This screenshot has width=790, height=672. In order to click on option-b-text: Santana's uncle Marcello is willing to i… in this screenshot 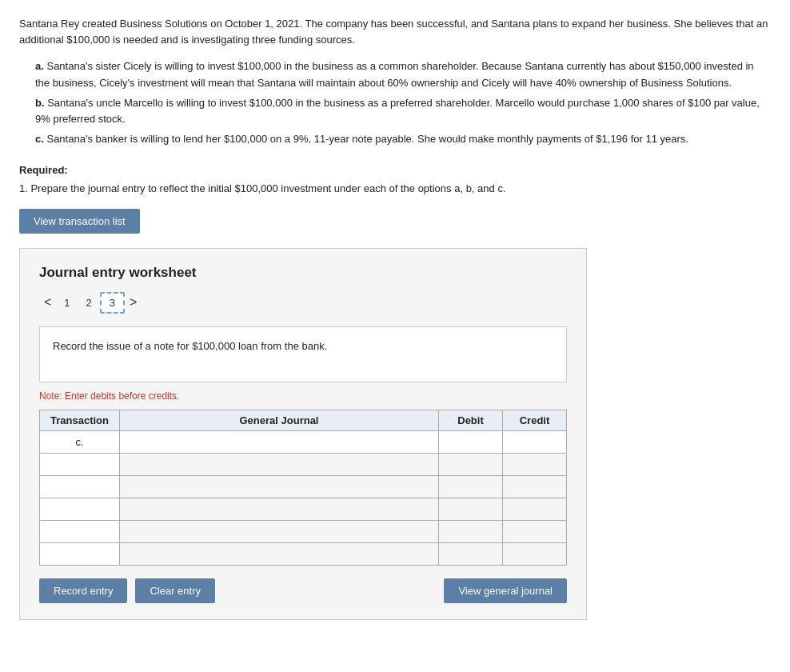, I will do `click(397, 111)`.